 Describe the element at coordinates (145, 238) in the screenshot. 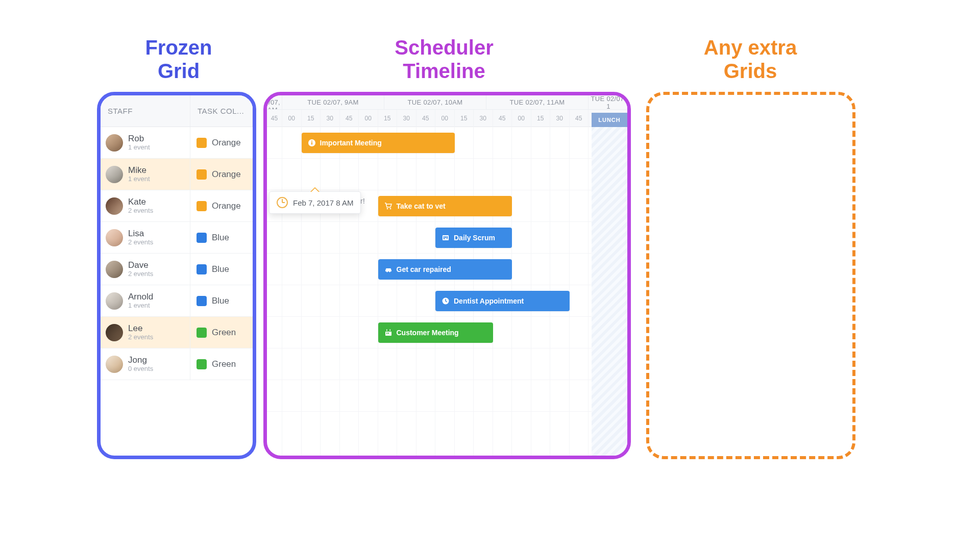

I see `staff-cell: Lisa 2 events` at that location.